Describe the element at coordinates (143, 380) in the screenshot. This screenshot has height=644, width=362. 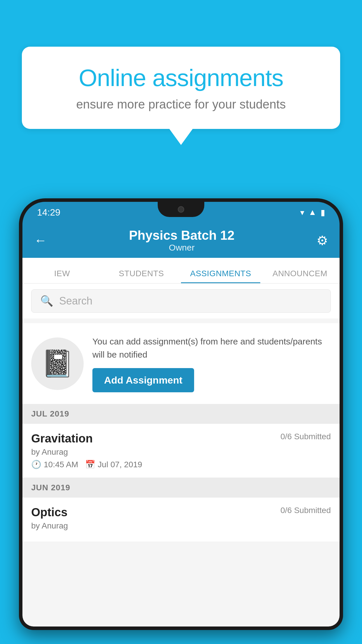
I see `add-assignment-button: Add Assignment` at that location.